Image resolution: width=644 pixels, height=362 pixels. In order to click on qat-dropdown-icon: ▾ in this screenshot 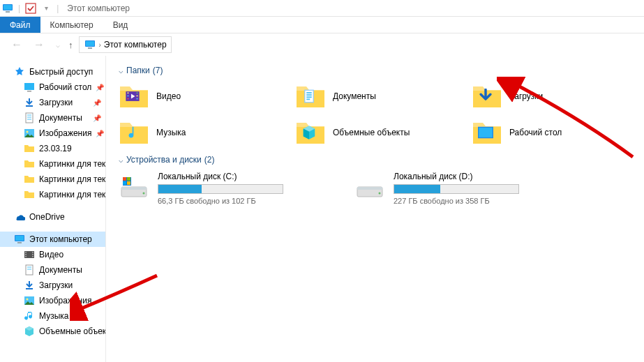, I will do `click(46, 8)`.